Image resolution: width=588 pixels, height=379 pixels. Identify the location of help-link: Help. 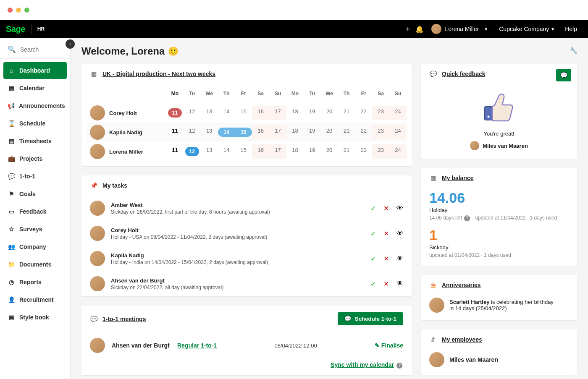
(571, 29).